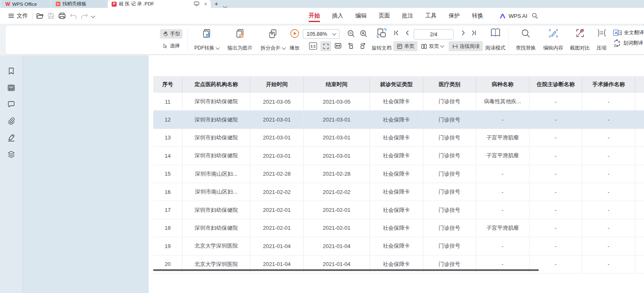 This screenshot has width=644, height=293. Describe the element at coordinates (364, 35) in the screenshot. I see `zoom-in-button` at that location.